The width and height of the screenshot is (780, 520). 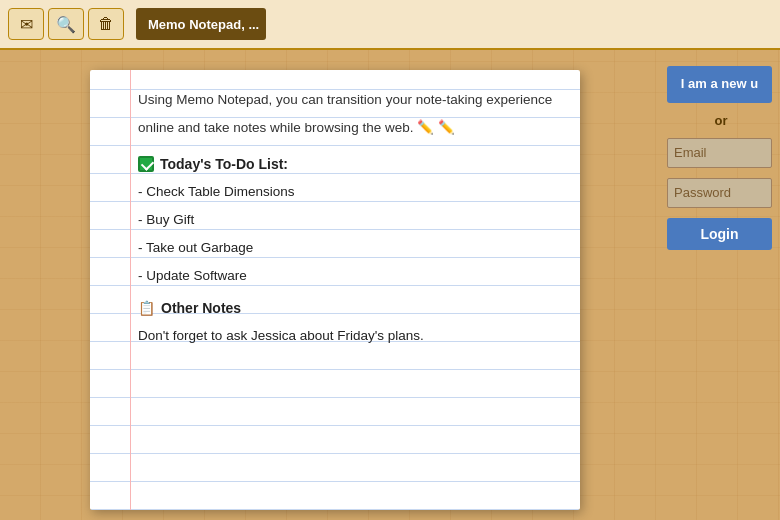 I want to click on other-notes-section: 📋 Other Notes Don't forget to ask Jessic…, so click(x=347, y=322).